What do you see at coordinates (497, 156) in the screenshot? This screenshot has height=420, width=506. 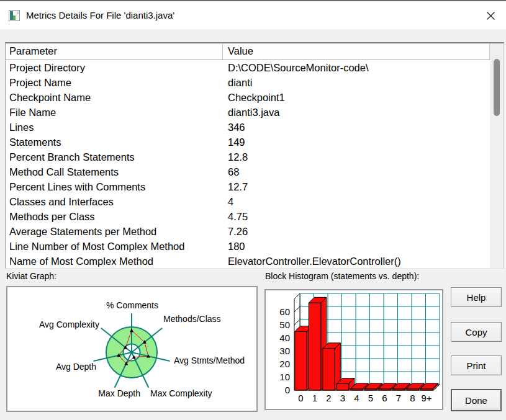 I see `vertical-scrollbar` at bounding box center [497, 156].